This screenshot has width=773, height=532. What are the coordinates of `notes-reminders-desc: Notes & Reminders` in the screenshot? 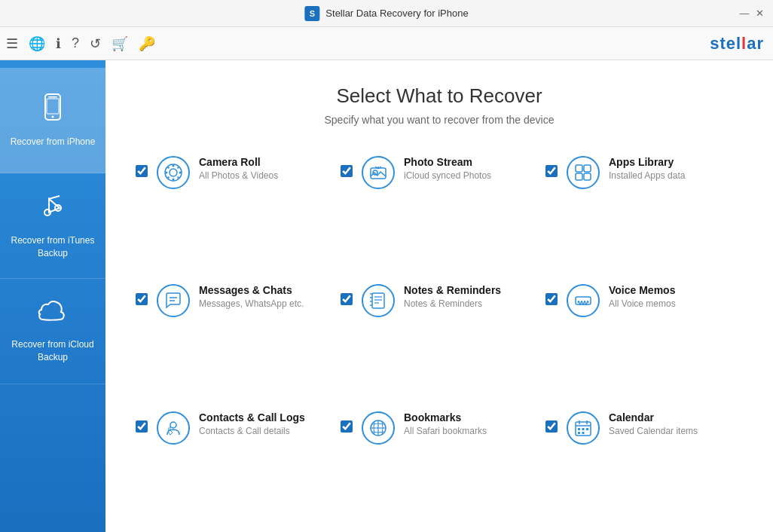 It's located at (471, 304).